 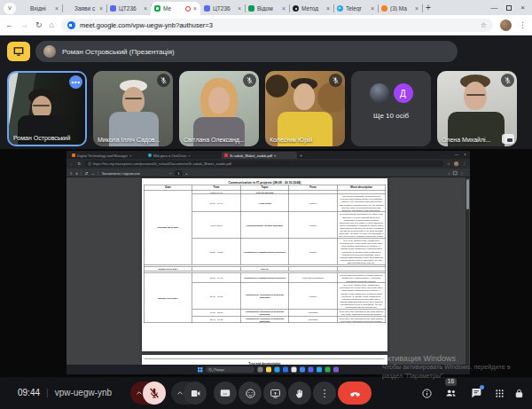 What do you see at coordinates (76, 82) in the screenshot?
I see `tile-more-button: •••` at bounding box center [76, 82].